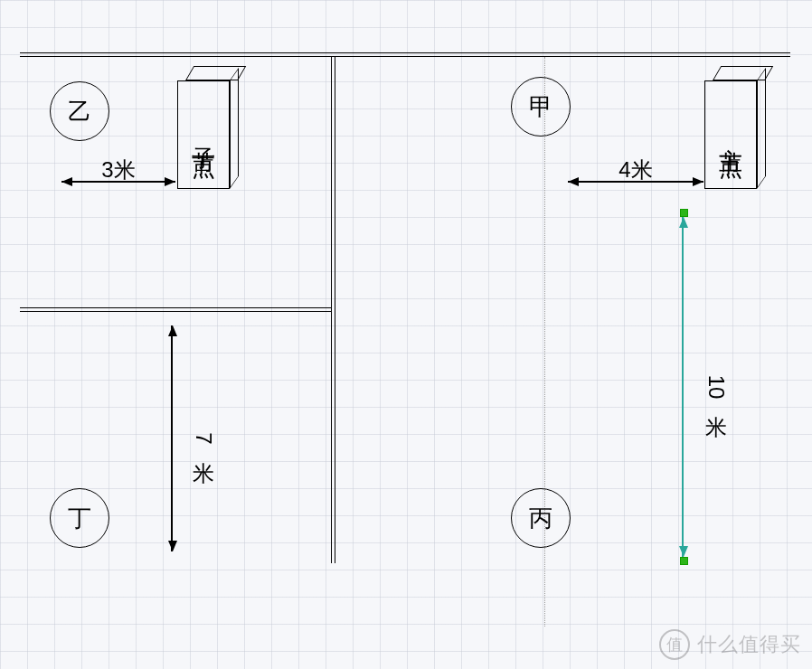 The width and height of the screenshot is (812, 669). I want to click on main-node-box: 主节点, so click(736, 128).